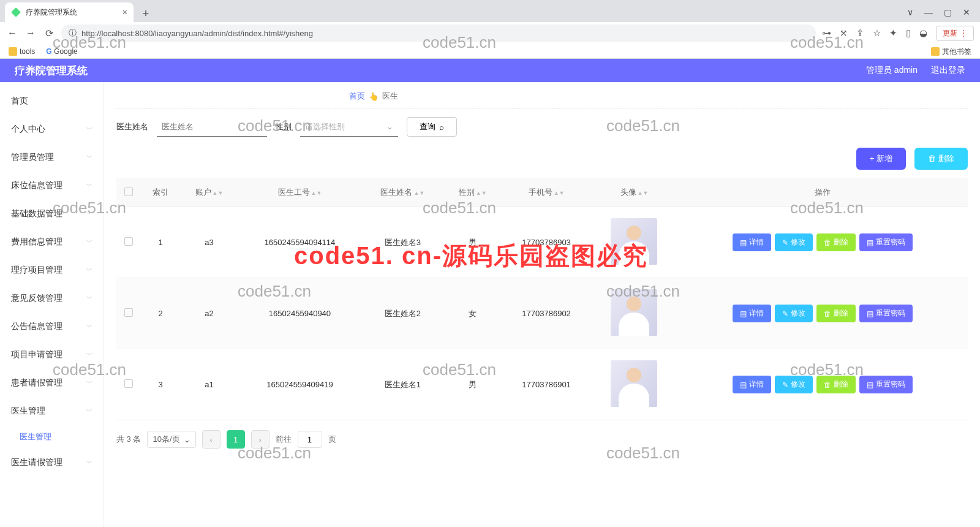 The height and width of the screenshot is (527, 980). I want to click on extensions-icon: ✦, so click(893, 33).